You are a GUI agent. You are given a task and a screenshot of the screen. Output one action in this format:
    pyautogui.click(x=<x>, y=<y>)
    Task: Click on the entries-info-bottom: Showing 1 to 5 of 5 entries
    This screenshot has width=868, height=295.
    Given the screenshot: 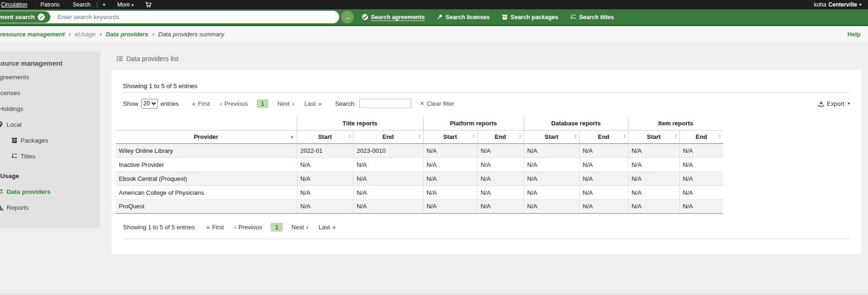 What is the action you would take?
    pyautogui.click(x=159, y=227)
    